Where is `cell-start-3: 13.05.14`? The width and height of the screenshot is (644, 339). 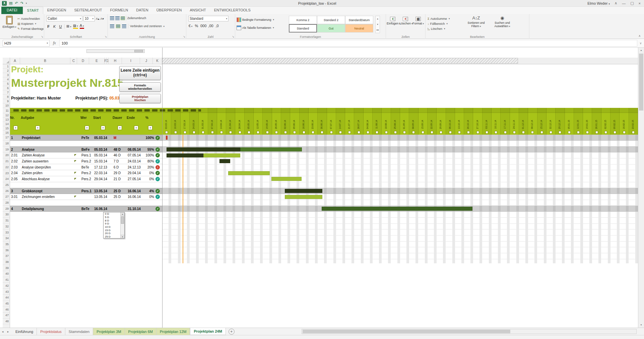
cell-start-3: 13.05.14 is located at coordinates (103, 191).